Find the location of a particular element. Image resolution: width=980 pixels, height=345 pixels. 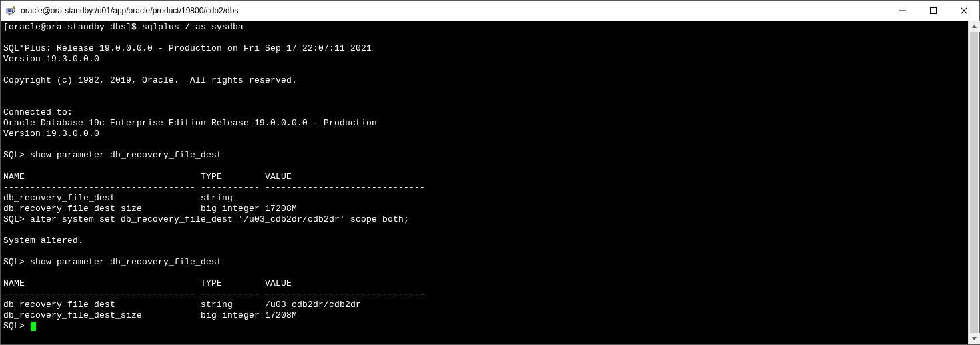

scroll-down-button is located at coordinates (974, 339).